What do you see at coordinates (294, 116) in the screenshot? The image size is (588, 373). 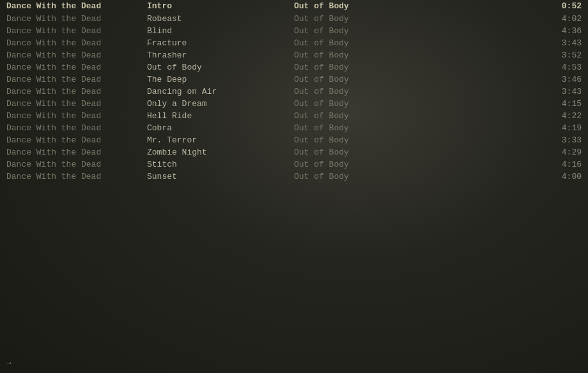 I see `track-row: Dance With the DeadHell RideOut of Body4…` at bounding box center [294, 116].